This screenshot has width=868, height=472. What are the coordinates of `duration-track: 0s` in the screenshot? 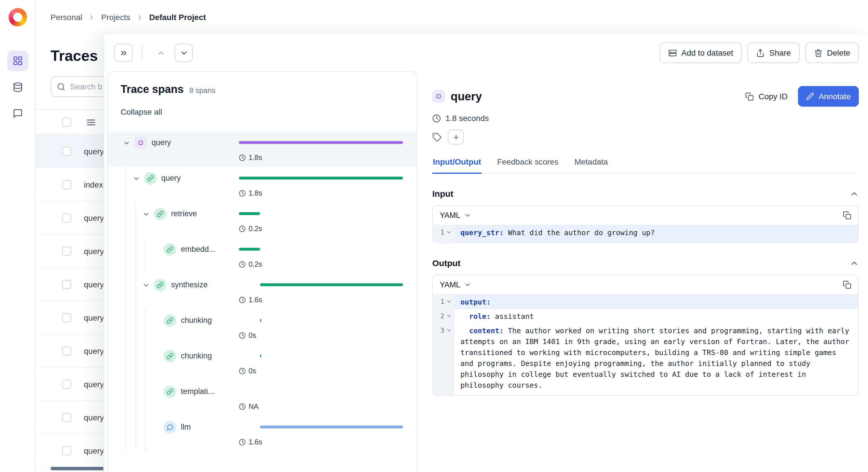 It's located at (321, 362).